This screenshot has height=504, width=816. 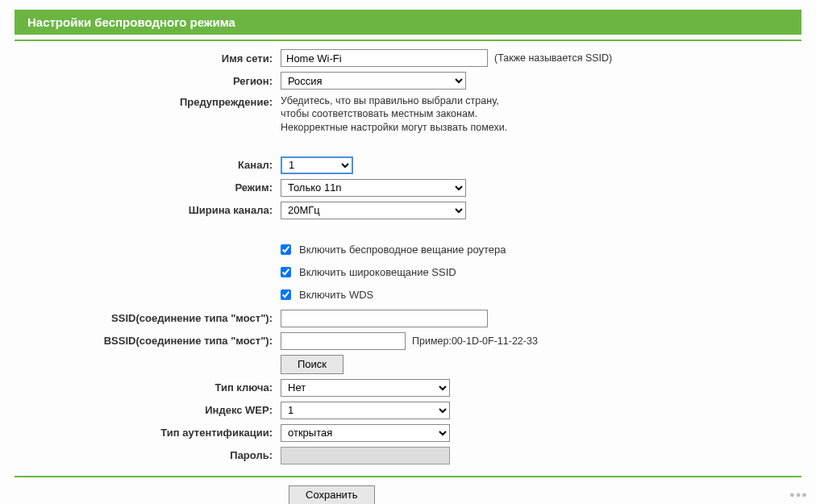 What do you see at coordinates (148, 187) in the screenshot?
I see `mode-label: Режим:` at bounding box center [148, 187].